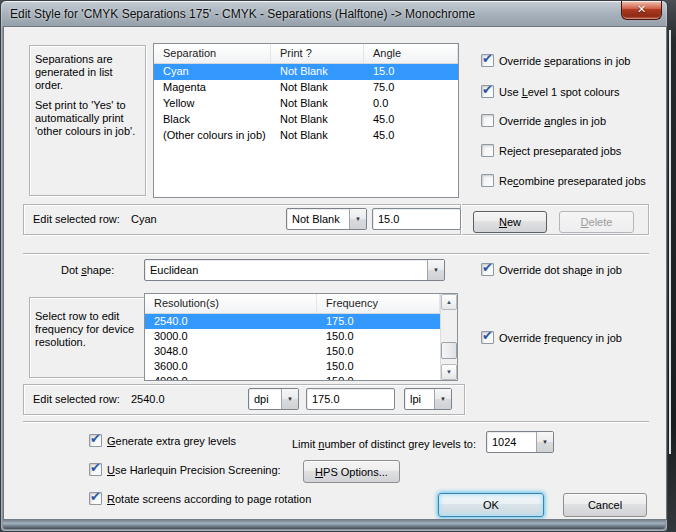  I want to click on print-mode-dropdown: Not Blank ▼, so click(326, 219).